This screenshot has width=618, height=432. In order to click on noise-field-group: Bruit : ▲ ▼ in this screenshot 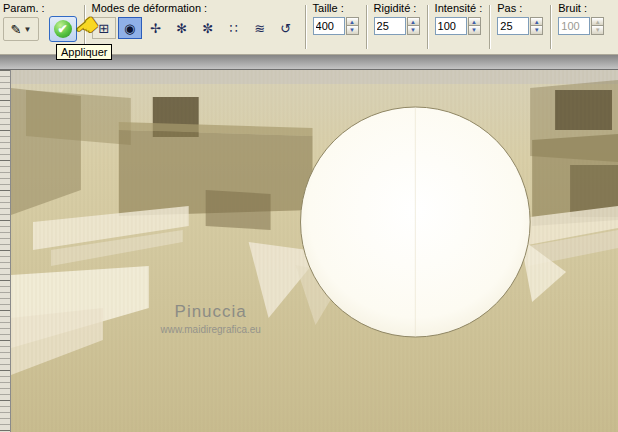, I will do `click(581, 18)`.